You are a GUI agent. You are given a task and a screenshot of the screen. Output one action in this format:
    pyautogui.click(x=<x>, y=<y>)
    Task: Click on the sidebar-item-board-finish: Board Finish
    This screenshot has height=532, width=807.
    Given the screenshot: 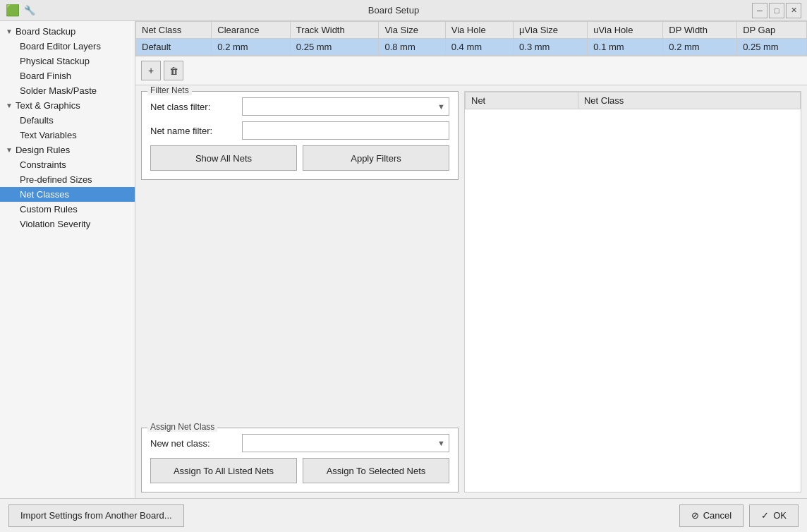 What is the action you would take?
    pyautogui.click(x=68, y=76)
    